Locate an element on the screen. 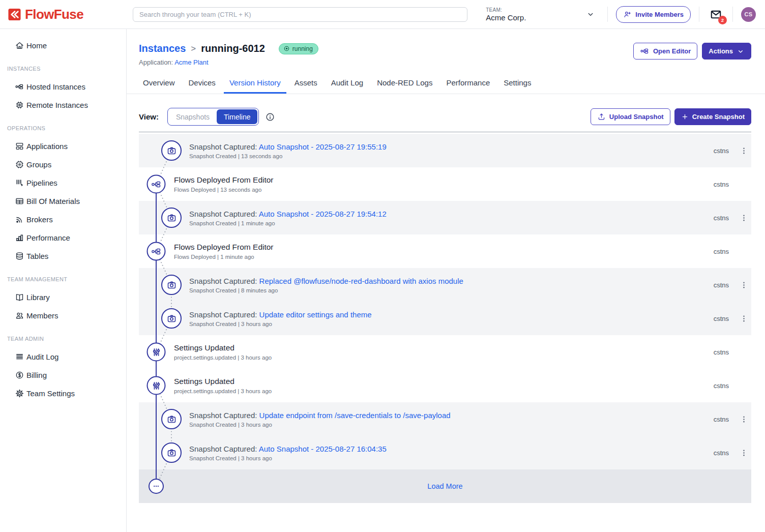 This screenshot has height=532, width=765. timeline-row-load-more: Load More is located at coordinates (445, 486).